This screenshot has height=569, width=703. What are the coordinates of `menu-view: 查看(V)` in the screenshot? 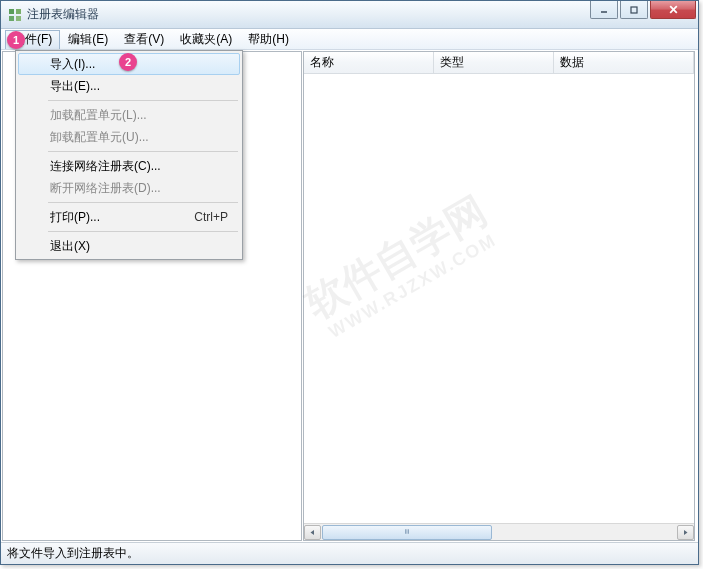 It's located at (144, 40).